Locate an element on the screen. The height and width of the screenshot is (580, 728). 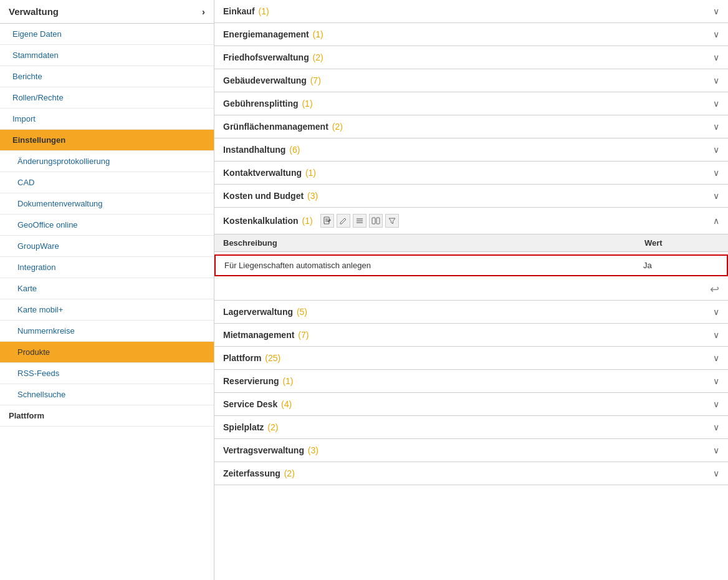
accordion-header-gebuehrensplitting: Gebührensplitting (1) ∨ is located at coordinates (471, 104).